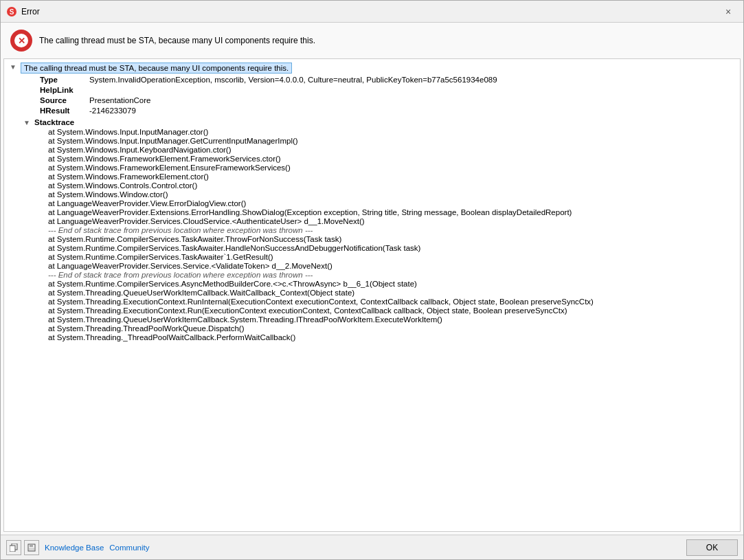 The image size is (744, 560). What do you see at coordinates (392, 212) in the screenshot?
I see `stack-line: at LanguageWeaverProvider.Extensions.Err…` at bounding box center [392, 212].